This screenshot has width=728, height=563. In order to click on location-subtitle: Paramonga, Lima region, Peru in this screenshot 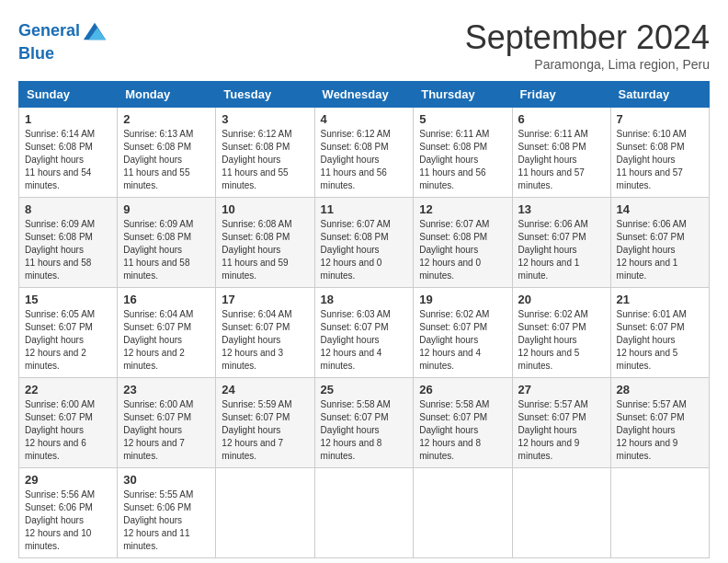, I will do `click(587, 64)`.